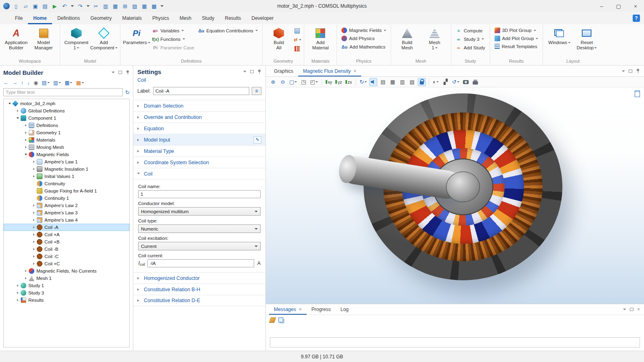 The height and width of the screenshot is (362, 644). I want to click on tree-item-model-root: motor_3d_2.mph, so click(66, 104).